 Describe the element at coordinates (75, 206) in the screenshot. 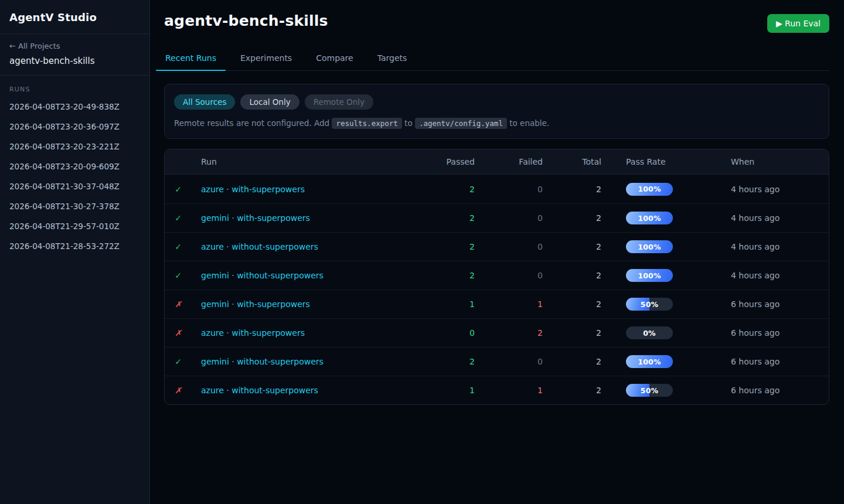

I see `sidebar-run-item: 2026-04-08T21-30-27-378Z` at that location.